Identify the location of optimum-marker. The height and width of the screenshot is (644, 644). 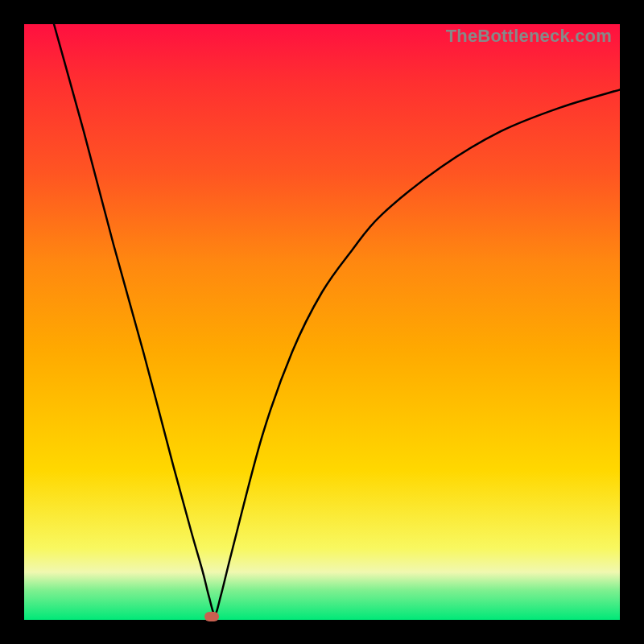
(212, 617).